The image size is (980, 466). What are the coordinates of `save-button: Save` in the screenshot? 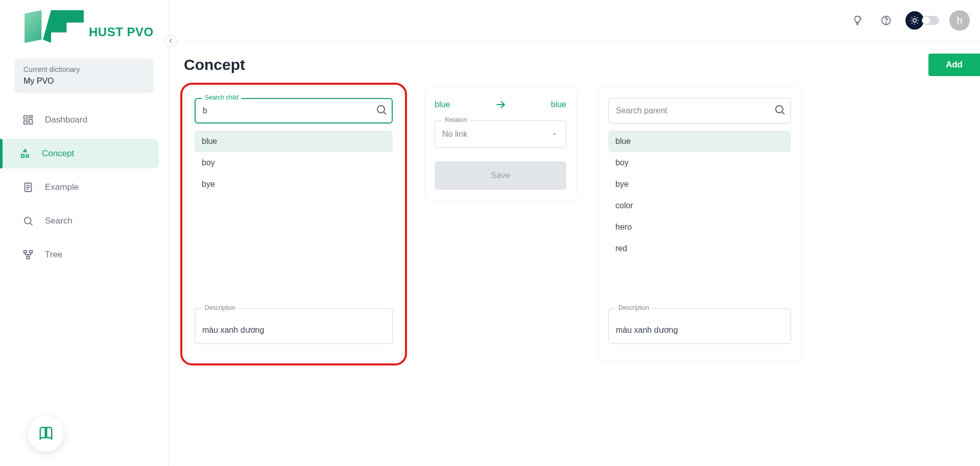 It's located at (500, 176).